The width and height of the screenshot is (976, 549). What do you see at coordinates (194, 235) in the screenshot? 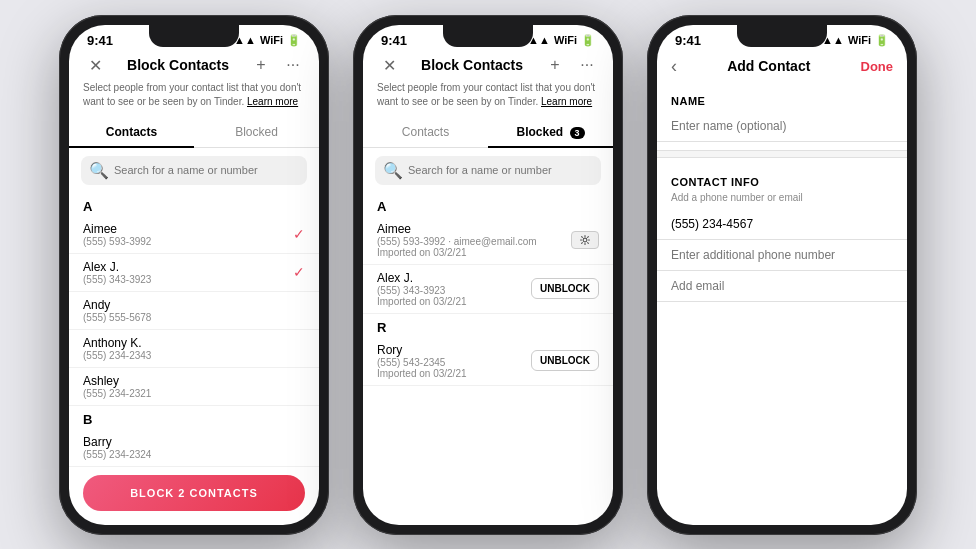
I see `contact-aimee-1: Aimee (555) 593-3992 ✓` at bounding box center [194, 235].